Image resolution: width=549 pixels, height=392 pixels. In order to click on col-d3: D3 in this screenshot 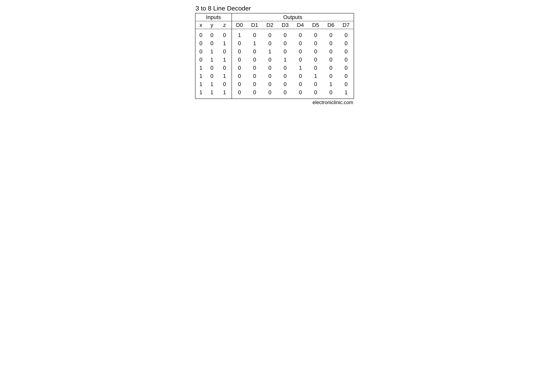, I will do `click(285, 25)`.